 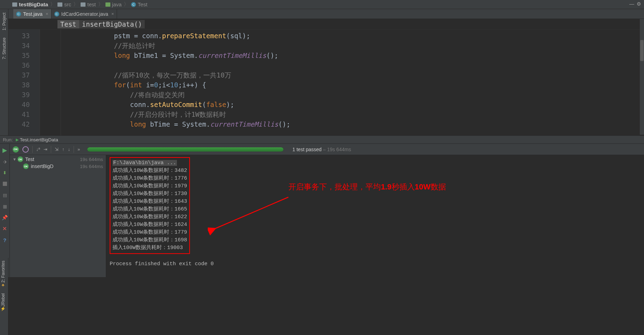 I want to click on prev-icon: ↑, so click(x=63, y=149).